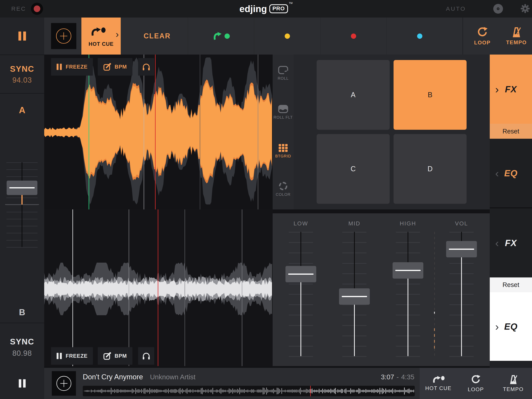 Image resolution: width=532 pixels, height=399 pixels. What do you see at coordinates (476, 389) in the screenshot?
I see `loop-label: LOOP` at bounding box center [476, 389].